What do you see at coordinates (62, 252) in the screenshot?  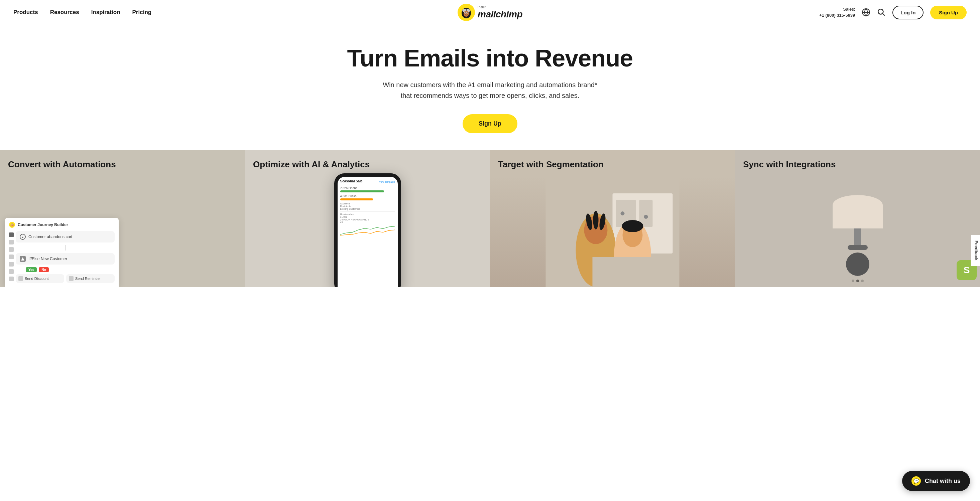 I see `journey-mockup: 🐵 Customer Journey Builder` at bounding box center [62, 252].